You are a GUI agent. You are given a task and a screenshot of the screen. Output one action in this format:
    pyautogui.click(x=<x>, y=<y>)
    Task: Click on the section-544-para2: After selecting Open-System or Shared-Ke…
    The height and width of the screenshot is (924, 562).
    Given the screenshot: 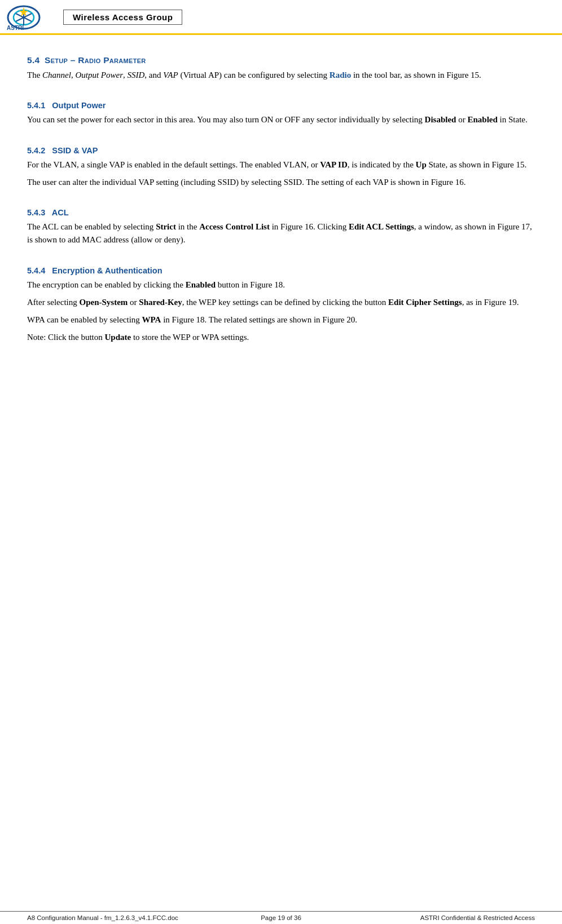 What is the action you would take?
    pyautogui.click(x=281, y=302)
    